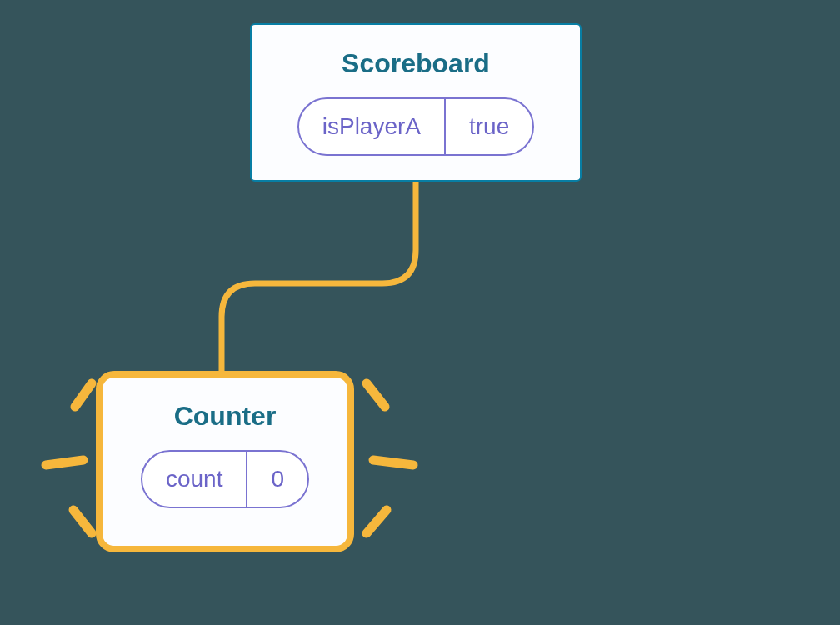 The height and width of the screenshot is (625, 840). Describe the element at coordinates (488, 127) in the screenshot. I see `scoreboard-state-value: true` at that location.